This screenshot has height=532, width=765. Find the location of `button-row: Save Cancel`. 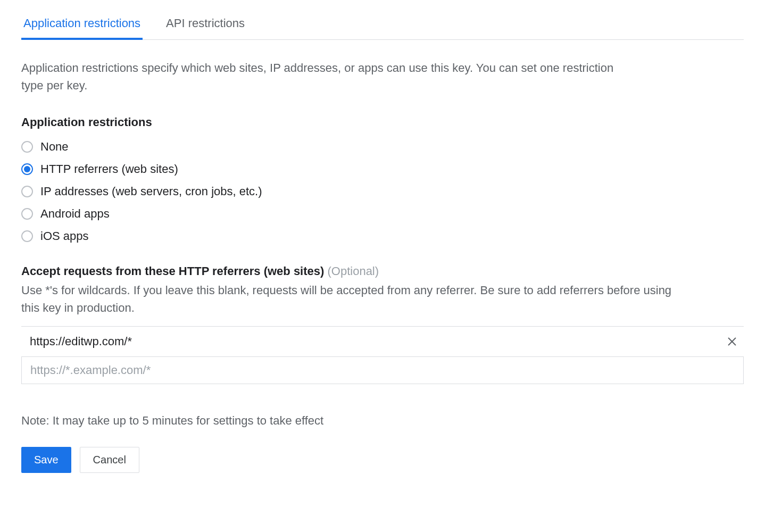

button-row: Save Cancel is located at coordinates (382, 460).